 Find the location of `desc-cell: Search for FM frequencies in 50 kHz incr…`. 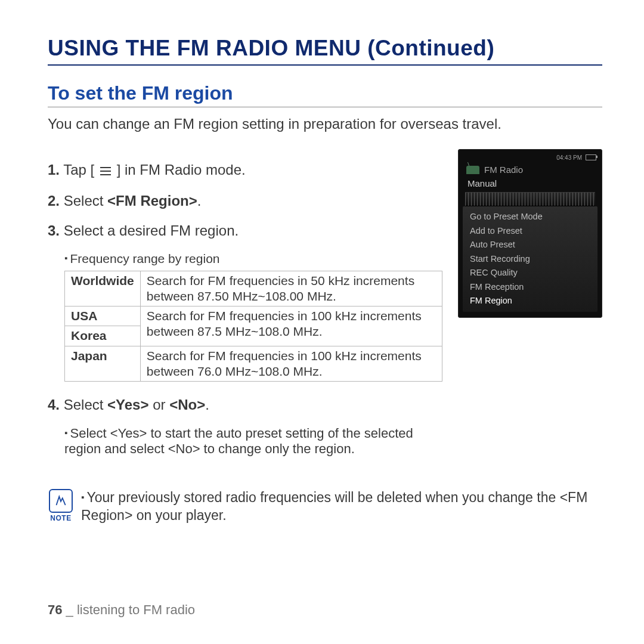

desc-cell: Search for FM frequencies in 50 kHz incr… is located at coordinates (291, 289).